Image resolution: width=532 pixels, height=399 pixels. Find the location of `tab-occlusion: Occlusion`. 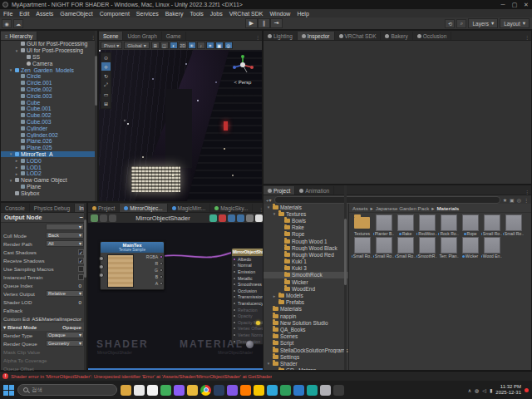

tab-occlusion: Occlusion is located at coordinates (432, 36).